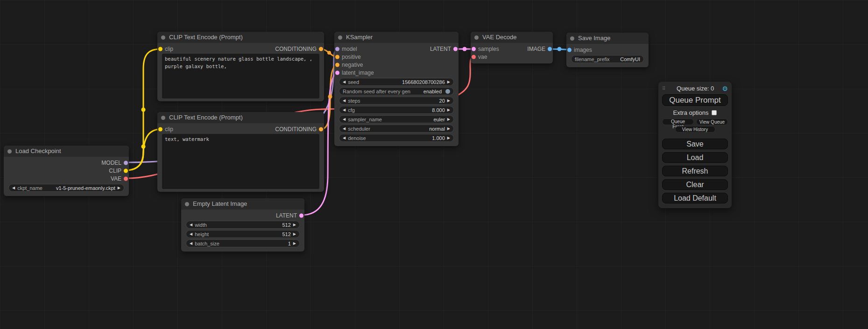 The width and height of the screenshot is (868, 329). What do you see at coordinates (396, 91) in the screenshot?
I see `widget-random-seed-toggle: Random seed after every gen enabled` at bounding box center [396, 91].